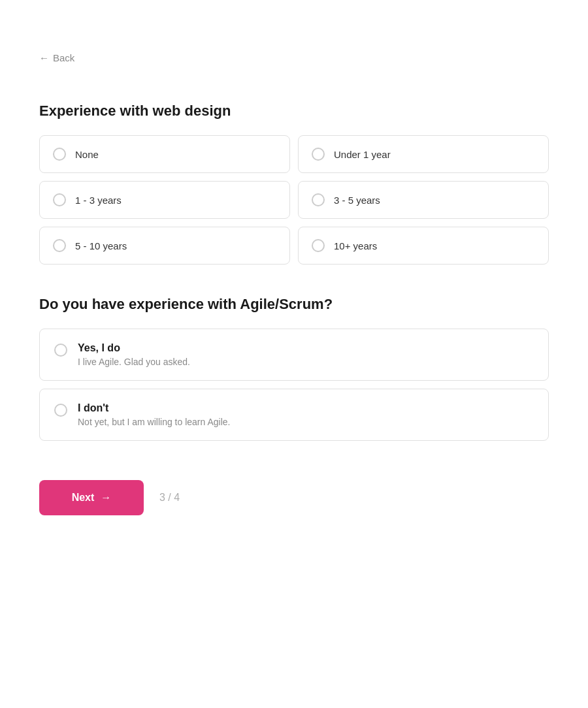  What do you see at coordinates (294, 498) in the screenshot?
I see `footer-row: Next → 3 / 4` at bounding box center [294, 498].